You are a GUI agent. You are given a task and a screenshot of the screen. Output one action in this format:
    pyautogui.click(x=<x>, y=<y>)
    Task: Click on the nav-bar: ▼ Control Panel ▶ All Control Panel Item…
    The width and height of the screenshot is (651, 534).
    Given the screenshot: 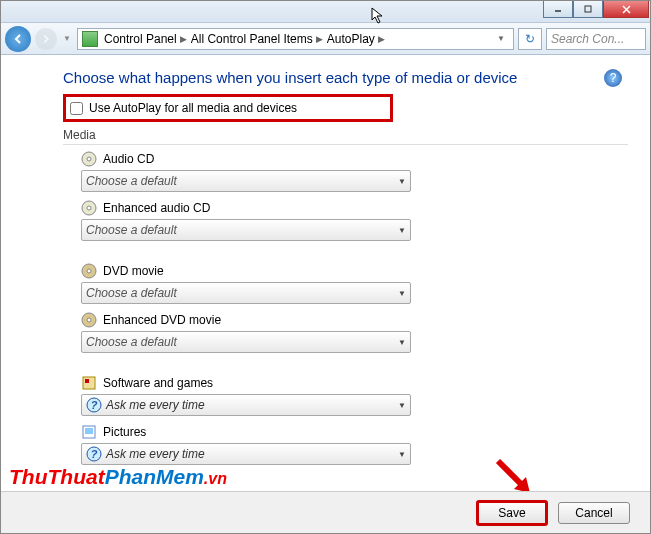 What is the action you would take?
    pyautogui.click(x=326, y=39)
    